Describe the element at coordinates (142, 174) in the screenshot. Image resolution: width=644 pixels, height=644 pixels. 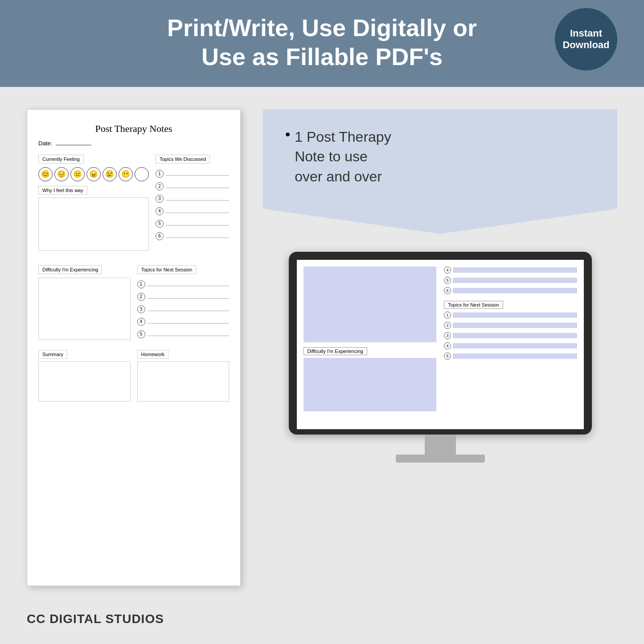
I see `emoji-empty` at that location.